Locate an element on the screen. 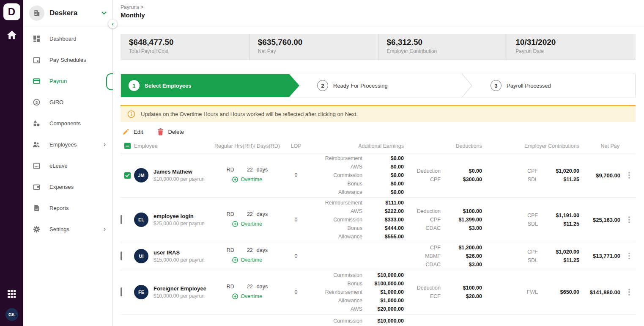 The width and height of the screenshot is (644, 326). table-header: Employee Regular Hrs(RH)/ Days(RD) LOP A… is located at coordinates (378, 146).